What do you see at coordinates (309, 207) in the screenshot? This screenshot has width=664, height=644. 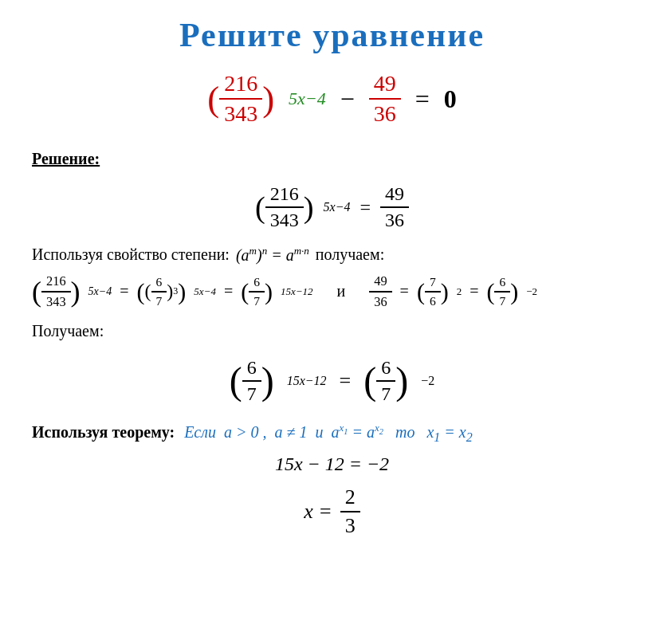 I see `rp2: )` at bounding box center [309, 207].